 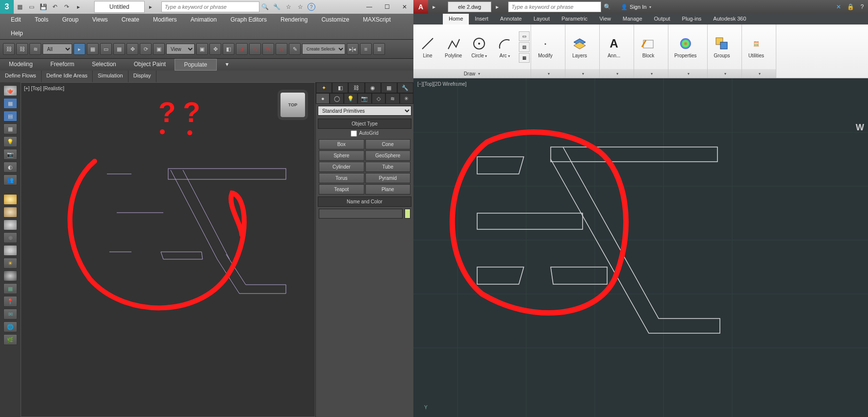 What do you see at coordinates (341, 156) in the screenshot?
I see `sphere-button: Sphere` at bounding box center [341, 156].